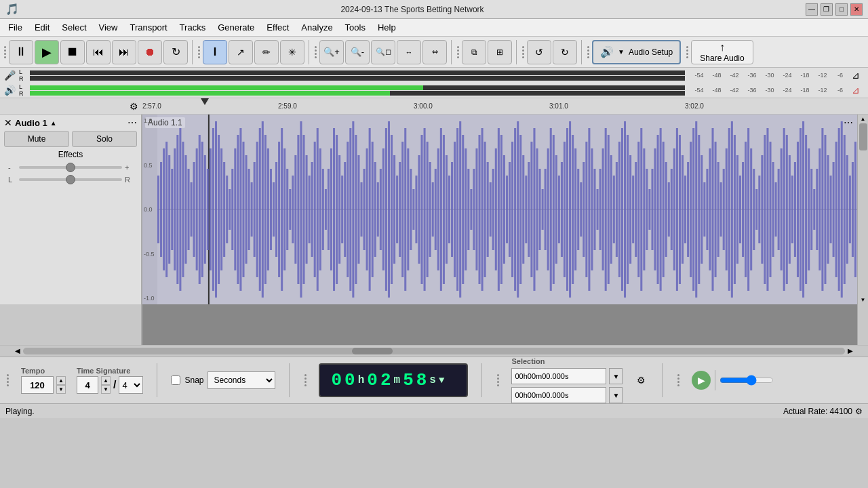 Image resolution: width=868 pixels, height=488 pixels. What do you see at coordinates (21, 52) in the screenshot?
I see `pause-button: ⏸` at bounding box center [21, 52].